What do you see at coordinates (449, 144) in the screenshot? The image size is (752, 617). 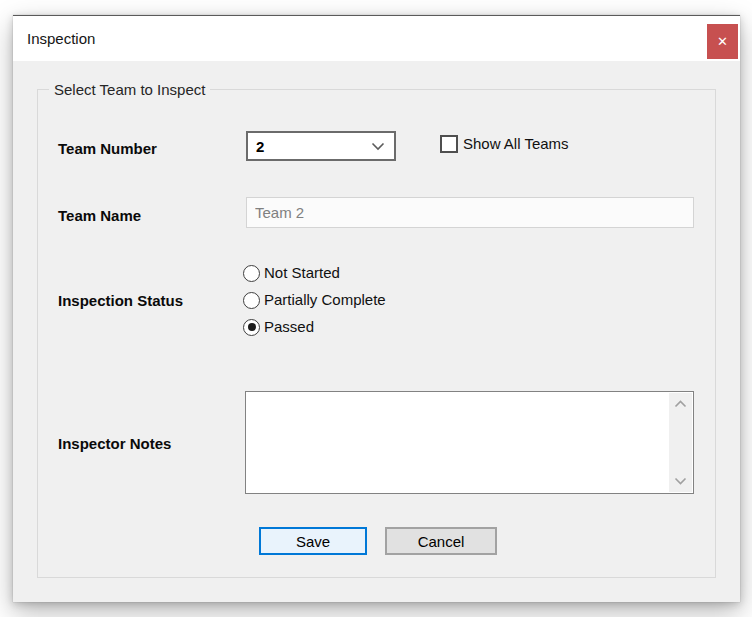 I see `checkbox-icon` at bounding box center [449, 144].